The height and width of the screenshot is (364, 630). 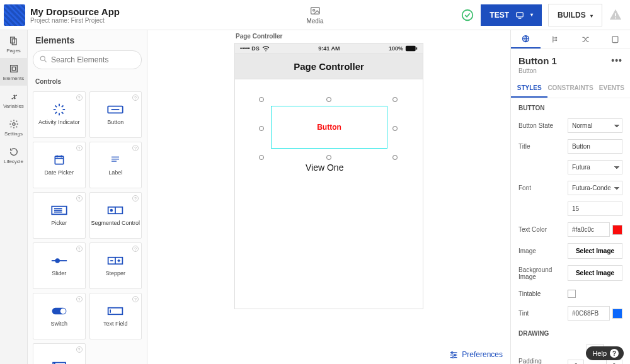 I want to click on rail-lifecycle: Lifecycle, so click(x=14, y=155).